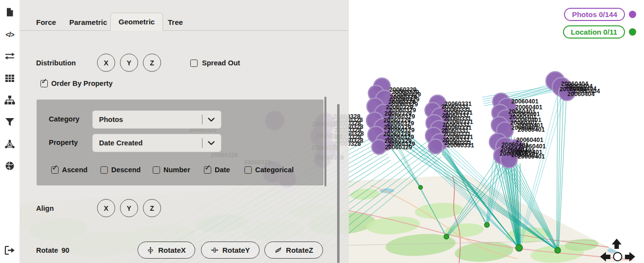 This screenshot has width=644, height=263. I want to click on spread-out-label: Spread Out, so click(221, 63).